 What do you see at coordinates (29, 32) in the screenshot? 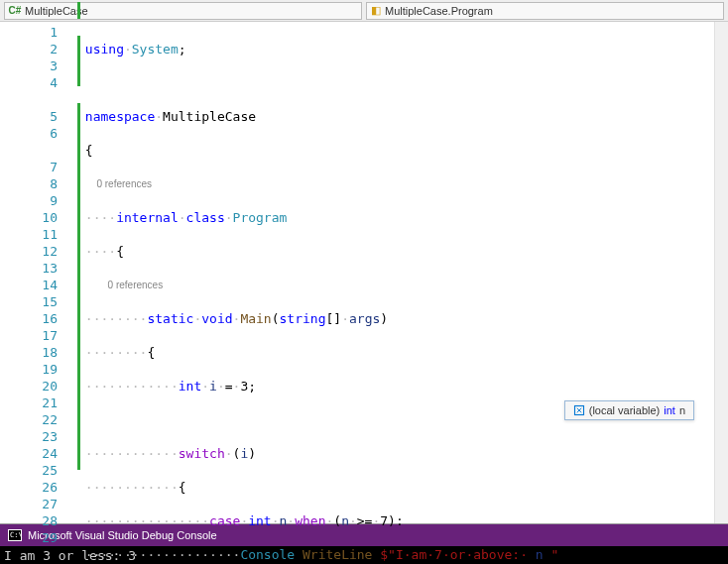
I see `line-number: 1` at bounding box center [29, 32].